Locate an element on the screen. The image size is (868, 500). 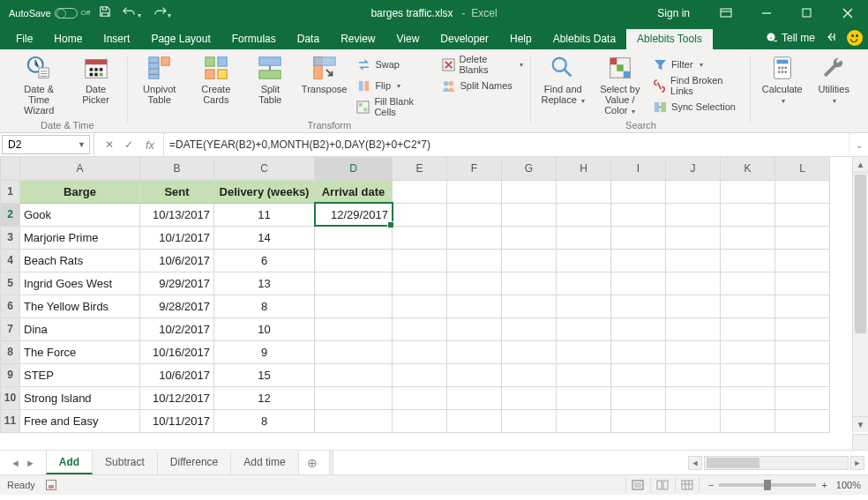
col-header-G: G is located at coordinates (529, 168).